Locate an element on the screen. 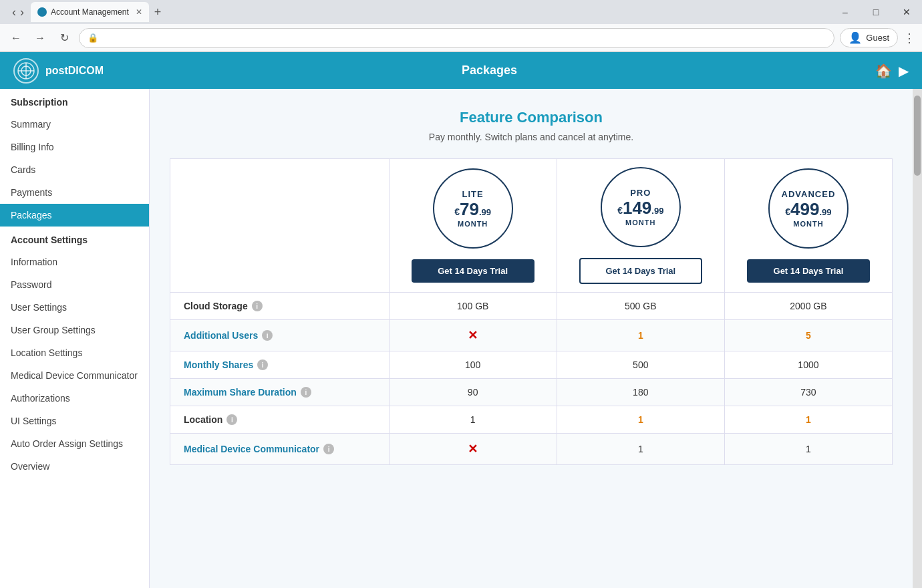 The image size is (922, 588). trial-btn-lite: Get 14 Days Trial is located at coordinates (473, 271).